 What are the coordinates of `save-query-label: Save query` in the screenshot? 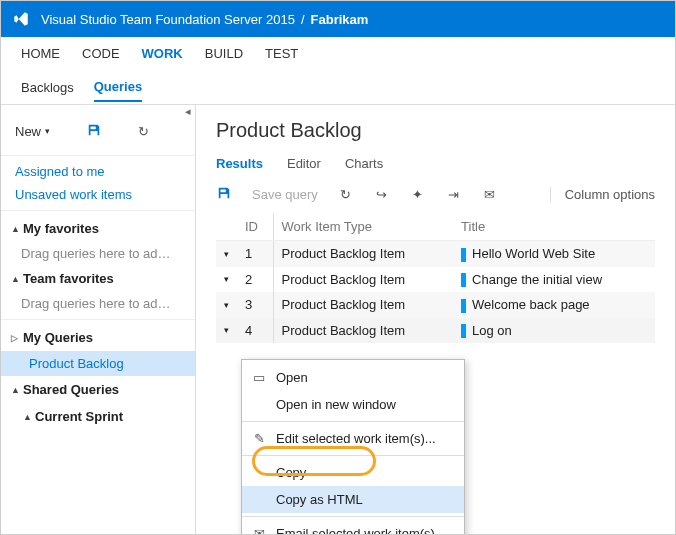 It's located at (285, 194).